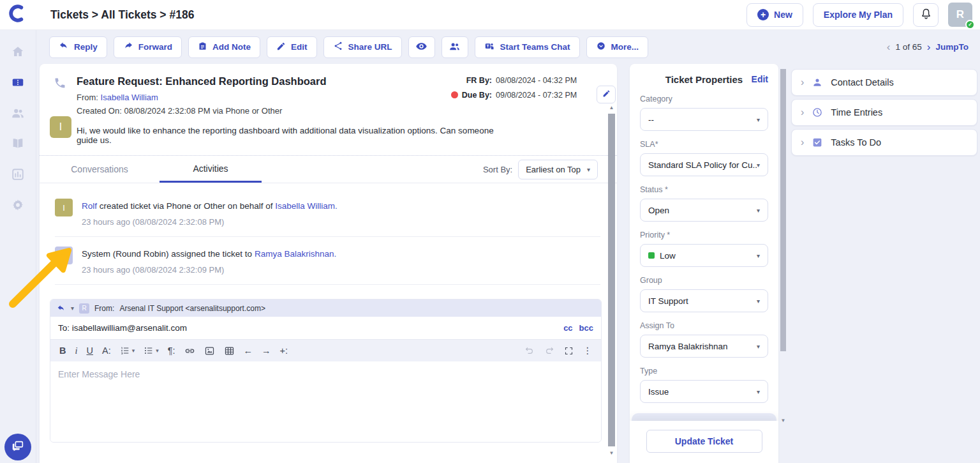 This screenshot has height=463, width=980. What do you see at coordinates (172, 351) in the screenshot?
I see `paragraph-format-button: ¶:` at bounding box center [172, 351].